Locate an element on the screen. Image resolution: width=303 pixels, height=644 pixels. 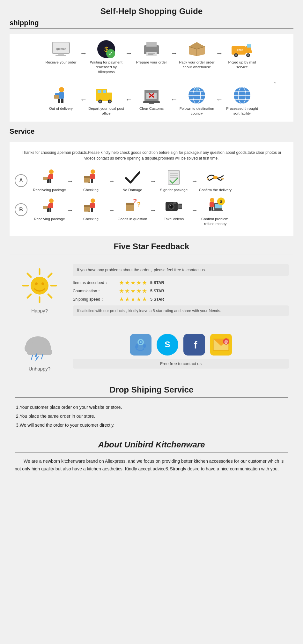
service-content: Thanks for choosing apeman products.Plea… is located at coordinates (152, 189).